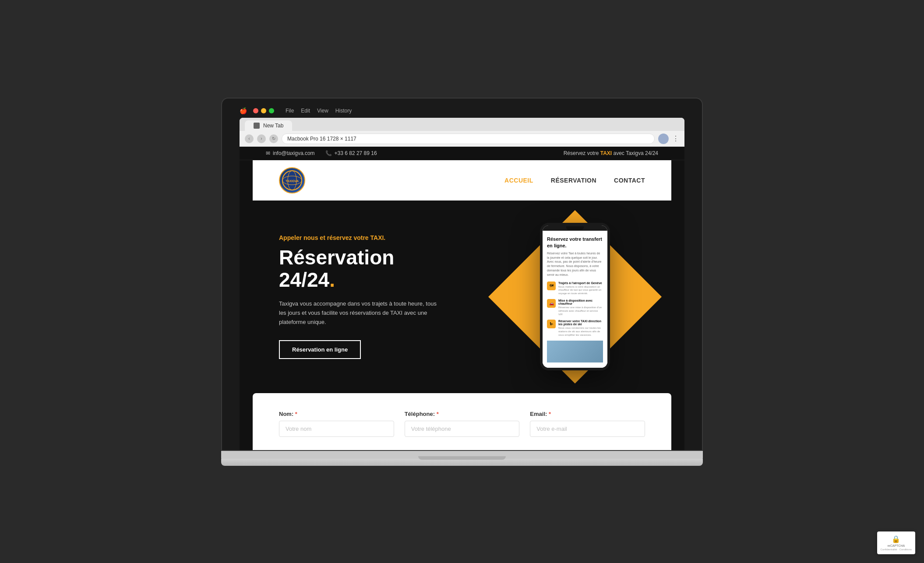  I want to click on chauffeur-service-title: Mise à disposition avec chauffeur, so click(581, 302).